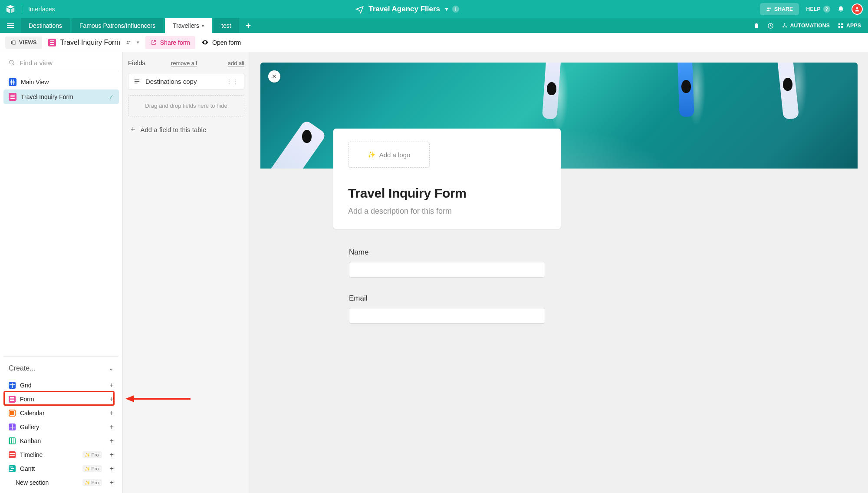 The height and width of the screenshot is (493, 868). What do you see at coordinates (61, 427) in the screenshot?
I see `create-gallery: Gallery +` at bounding box center [61, 427].